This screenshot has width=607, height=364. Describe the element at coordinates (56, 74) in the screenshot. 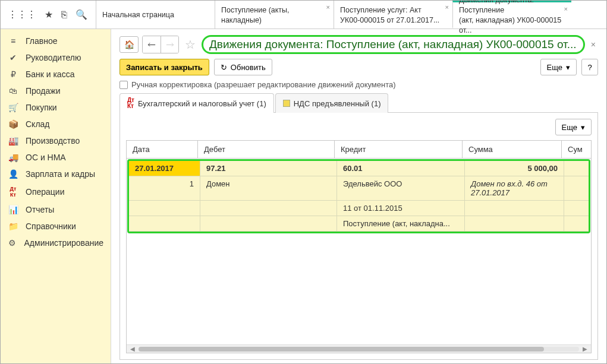

I see `sidebar-item-bank: ₽Банк и касса` at that location.